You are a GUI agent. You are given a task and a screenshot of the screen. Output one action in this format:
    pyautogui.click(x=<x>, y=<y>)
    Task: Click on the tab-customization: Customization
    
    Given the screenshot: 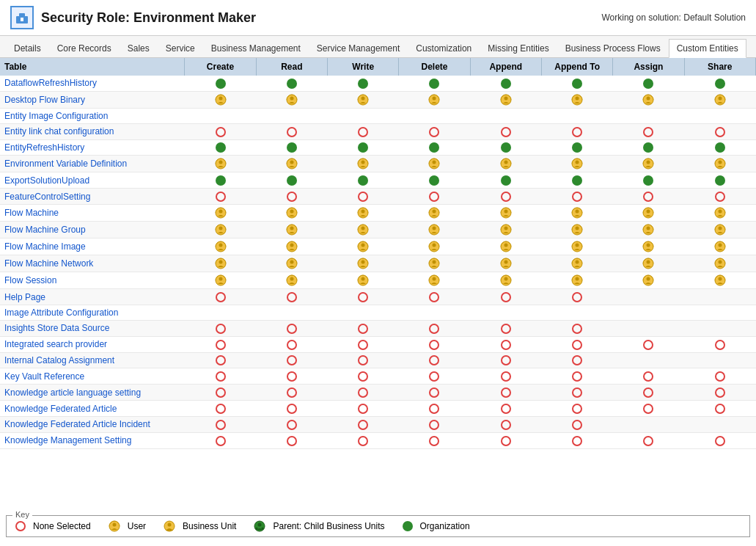 What is the action you would take?
    pyautogui.click(x=444, y=48)
    